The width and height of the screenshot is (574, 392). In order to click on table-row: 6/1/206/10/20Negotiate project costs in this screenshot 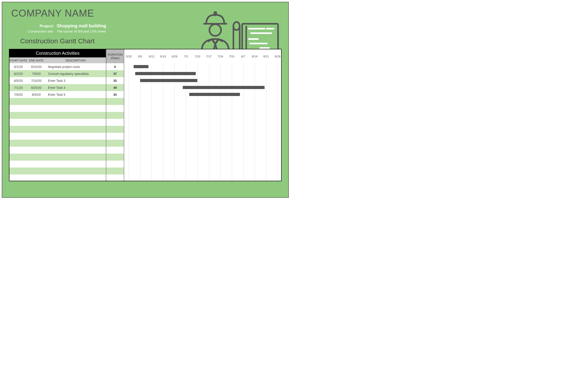, I will do `click(58, 67)`.